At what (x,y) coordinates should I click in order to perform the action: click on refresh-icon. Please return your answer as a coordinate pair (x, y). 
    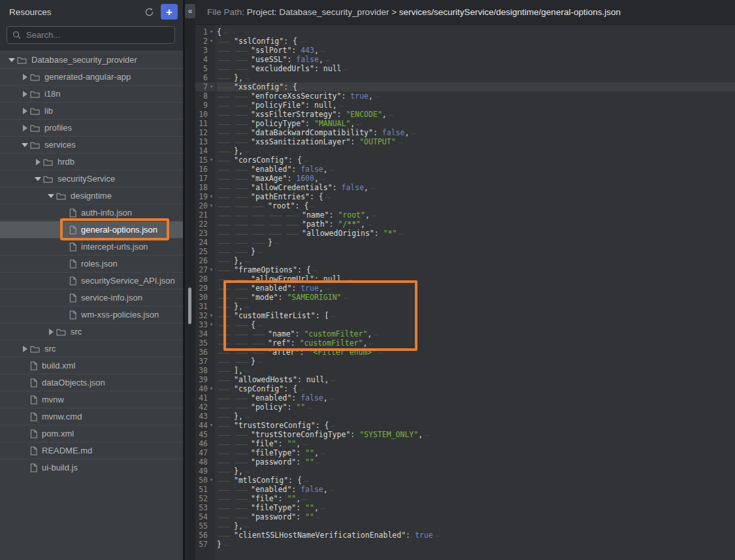
    Looking at the image, I should click on (149, 12).